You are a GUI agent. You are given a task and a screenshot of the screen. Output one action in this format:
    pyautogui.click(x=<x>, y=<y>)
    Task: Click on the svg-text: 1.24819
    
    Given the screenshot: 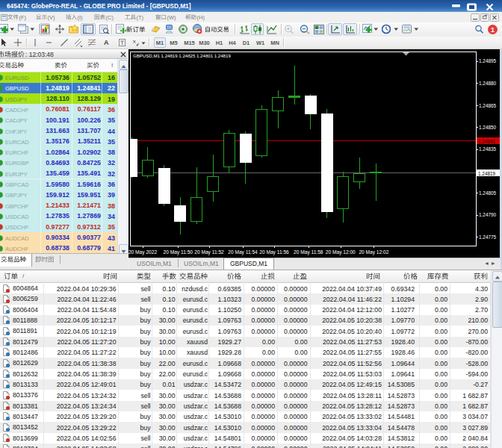 What is the action you would take?
    pyautogui.click(x=487, y=173)
    